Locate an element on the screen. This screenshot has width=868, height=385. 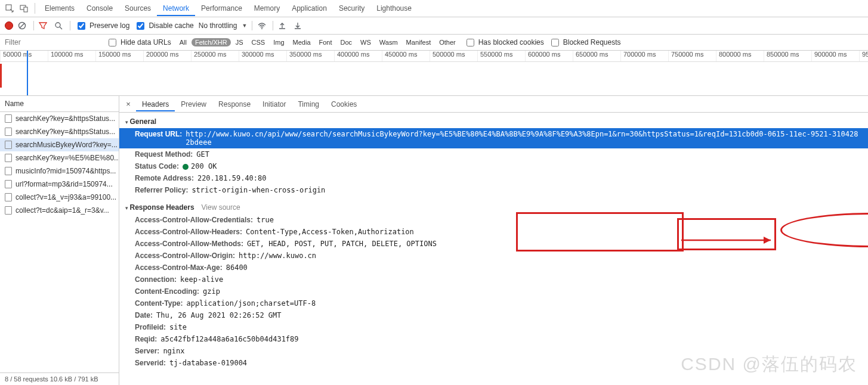
disable-cache-checkbox: Disable cache is located at coordinates (163, 26).